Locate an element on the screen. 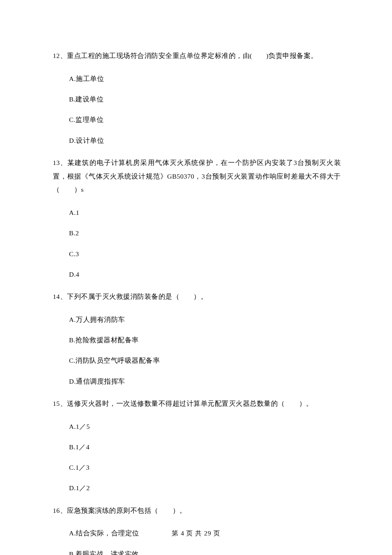 Image resolution: width=392 pixels, height=555 pixels. question-option: B.建设单位 is located at coordinates (197, 99).